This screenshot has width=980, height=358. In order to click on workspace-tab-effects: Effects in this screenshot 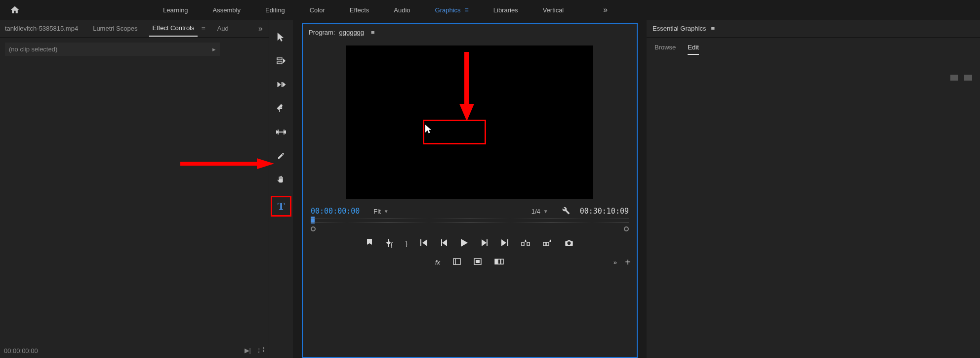, I will do `click(360, 10)`.